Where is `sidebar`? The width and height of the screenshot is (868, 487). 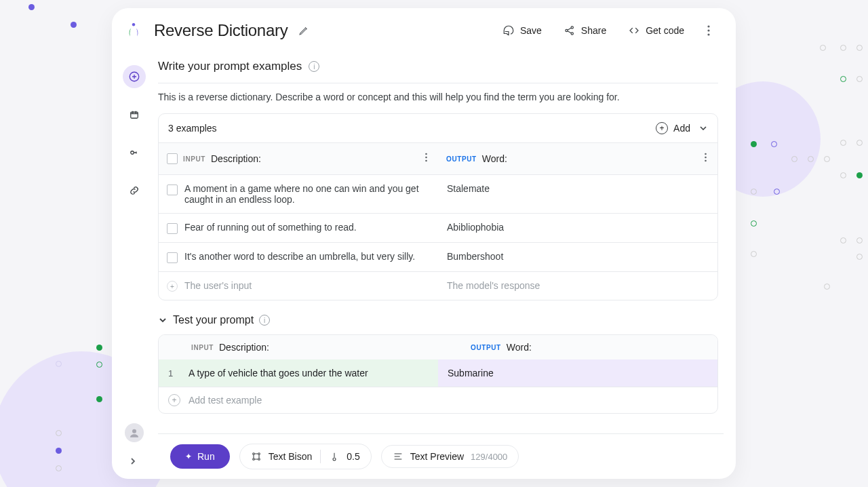
sidebar is located at coordinates (134, 134).